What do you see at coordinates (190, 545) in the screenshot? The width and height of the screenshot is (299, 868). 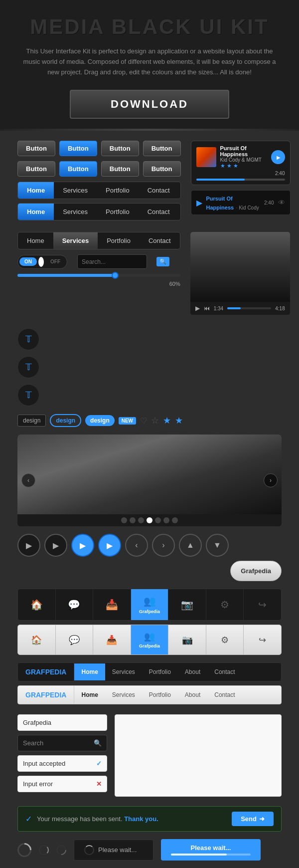 I see `ctrl-up: ▲` at bounding box center [190, 545].